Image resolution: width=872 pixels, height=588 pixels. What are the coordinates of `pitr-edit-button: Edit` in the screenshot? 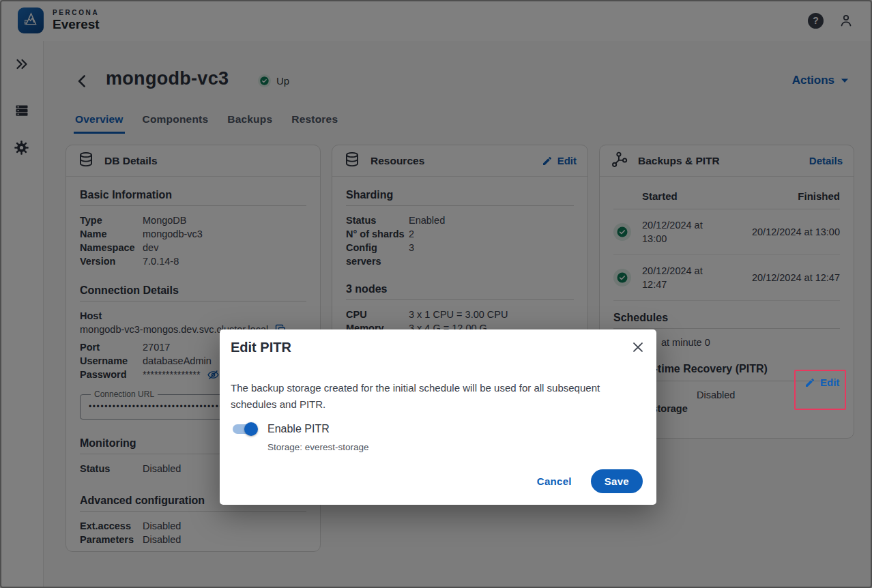 It's located at (822, 382).